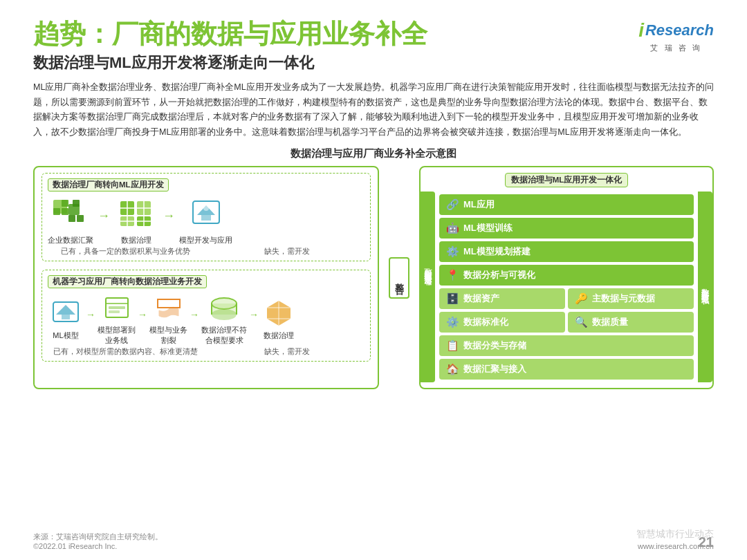 Image resolution: width=747 pixels, height=560 pixels. I want to click on bottom-sub-section: 机器学习应用厂商转向数据治理业务开发 ML模型 →, so click(206, 315).